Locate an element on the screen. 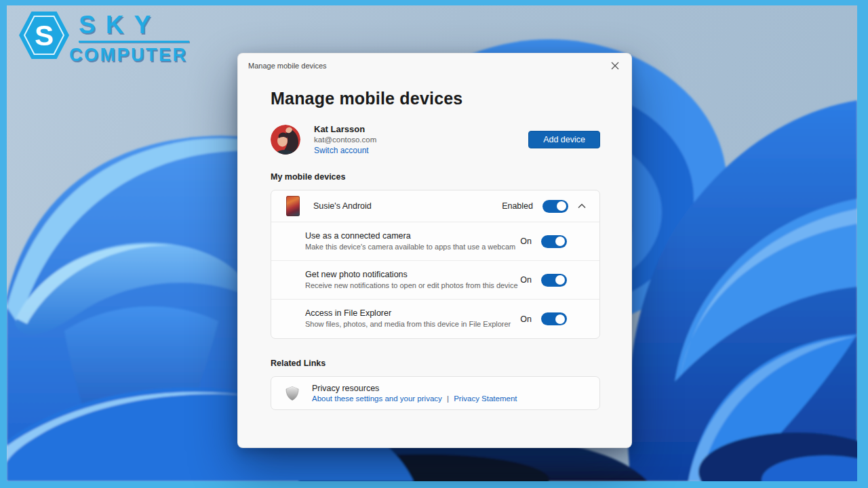  window-title: Manage mobile devices is located at coordinates (288, 66).